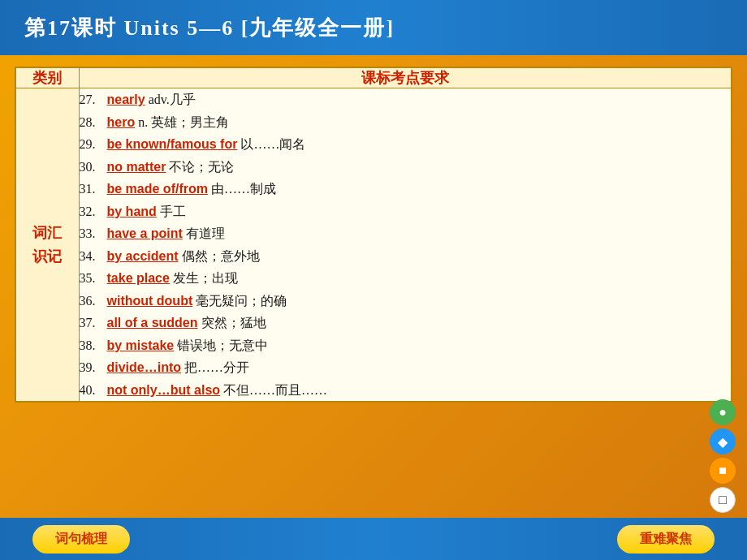 This screenshot has width=747, height=560. I want to click on table-row: 32. by hand 手工, so click(406, 212).